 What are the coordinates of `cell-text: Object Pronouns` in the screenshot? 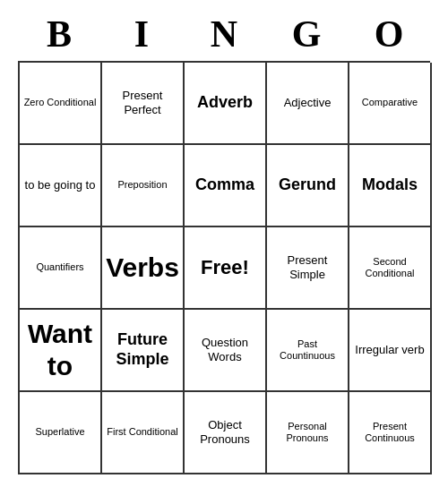 It's located at (225, 431).